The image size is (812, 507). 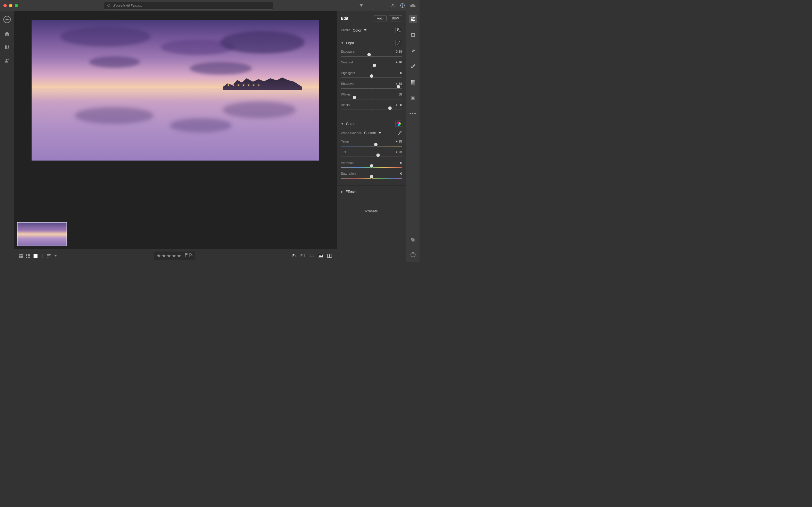 I want to click on zoom-fit: Fit, so click(x=294, y=256).